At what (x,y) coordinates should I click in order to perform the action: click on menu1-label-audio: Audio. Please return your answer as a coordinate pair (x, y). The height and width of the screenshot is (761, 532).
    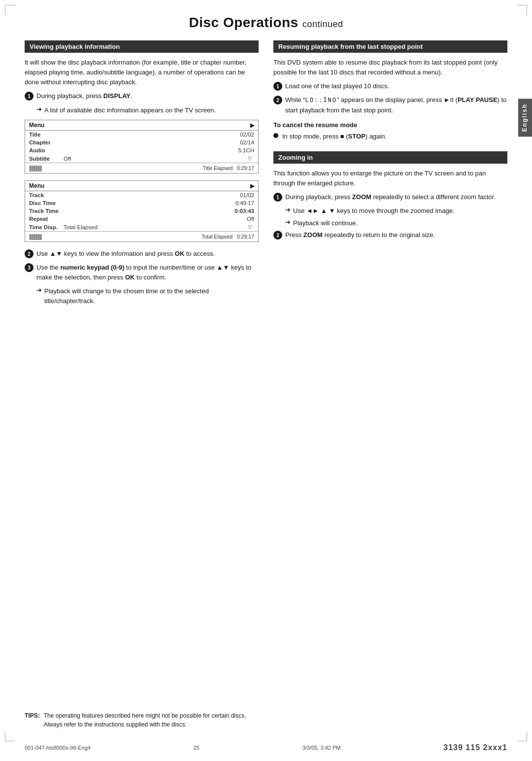
    Looking at the image, I should click on (46, 150).